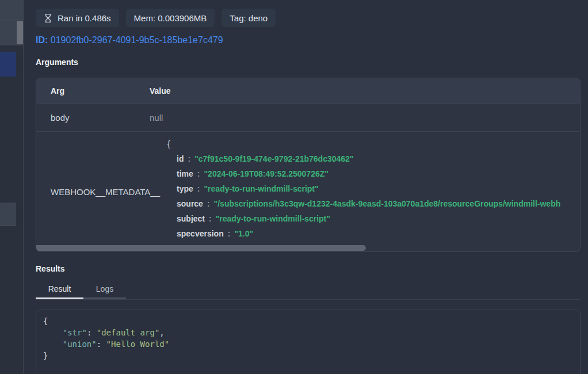 The height and width of the screenshot is (374, 588). What do you see at coordinates (191, 219) in the screenshot?
I see `json-key: subject` at bounding box center [191, 219].